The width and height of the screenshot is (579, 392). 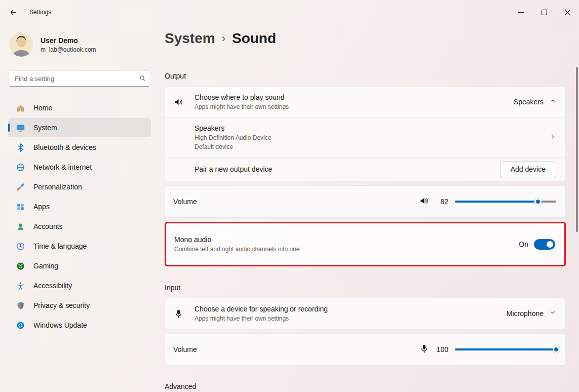 What do you see at coordinates (290, 12) in the screenshot?
I see `titlebar: Settings` at bounding box center [290, 12].